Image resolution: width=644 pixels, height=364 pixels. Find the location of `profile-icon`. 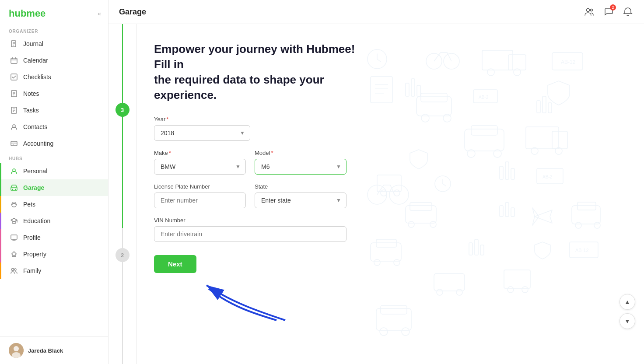

profile-icon is located at coordinates (14, 238).